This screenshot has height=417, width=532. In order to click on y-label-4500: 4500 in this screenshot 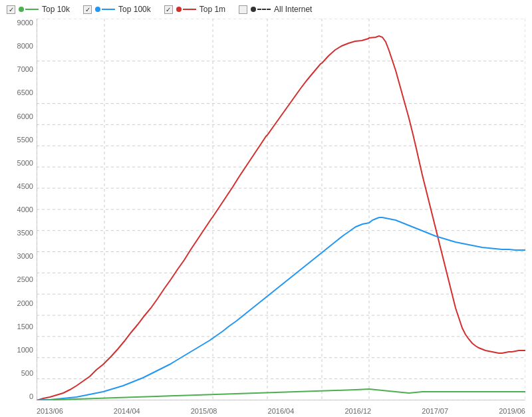, I will do `click(17, 186)`.